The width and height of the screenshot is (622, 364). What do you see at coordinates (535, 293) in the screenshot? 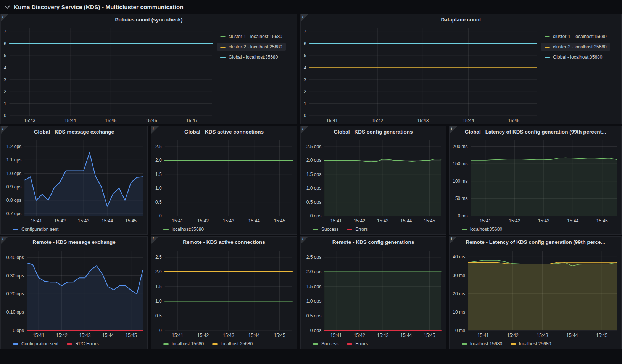
I see `chart-canvas: 15:4115:4215:4315:4415:4540 ms30 ms20 ms…` at bounding box center [535, 293].